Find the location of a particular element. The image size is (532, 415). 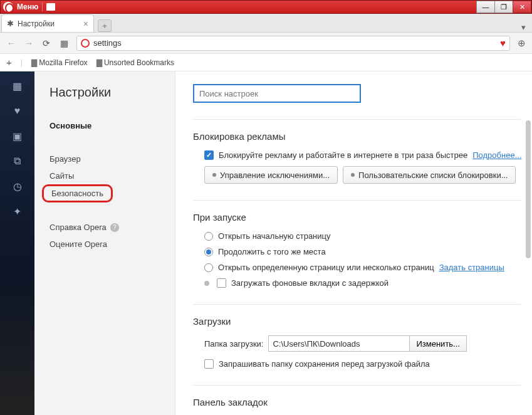

startup-title: При запуске is located at coordinates (362, 217).